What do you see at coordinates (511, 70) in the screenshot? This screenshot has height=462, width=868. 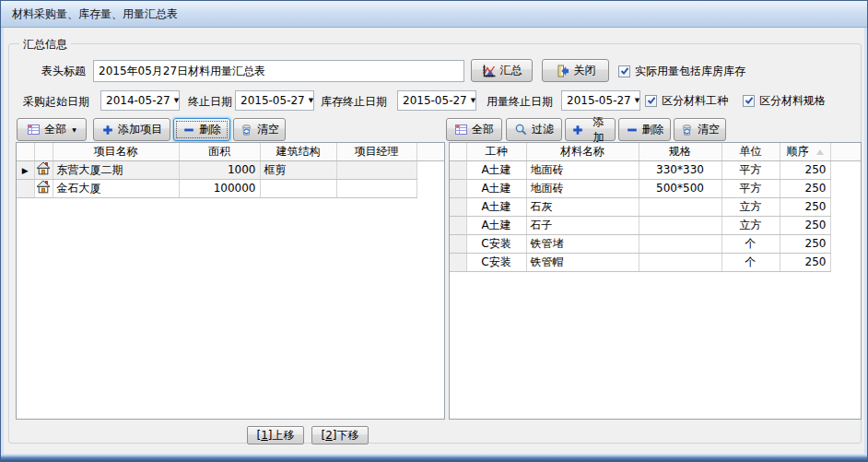 I see `summarize-button-label: 汇总` at bounding box center [511, 70].